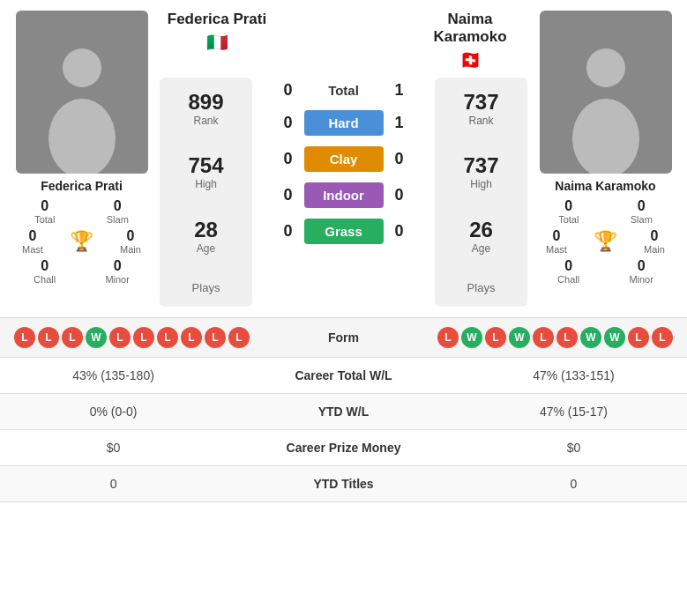  Describe the element at coordinates (482, 230) in the screenshot. I see `player2-age-value: 26` at that location.